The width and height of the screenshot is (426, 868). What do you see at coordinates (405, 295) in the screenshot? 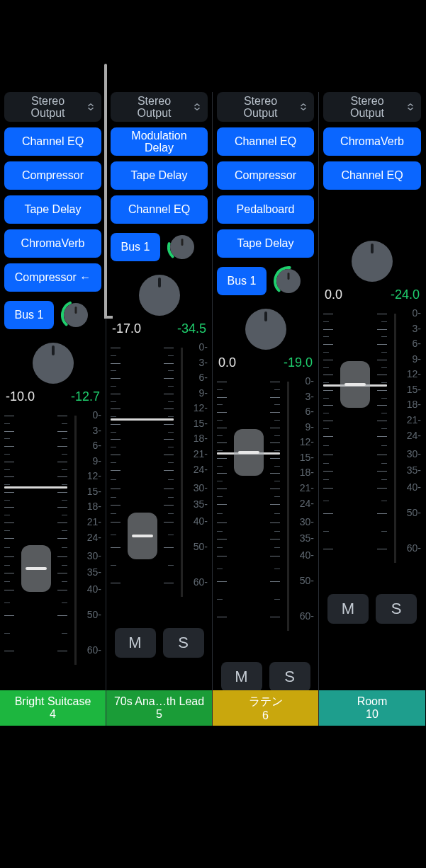
I see `meter-value: -24.0` at bounding box center [405, 295].